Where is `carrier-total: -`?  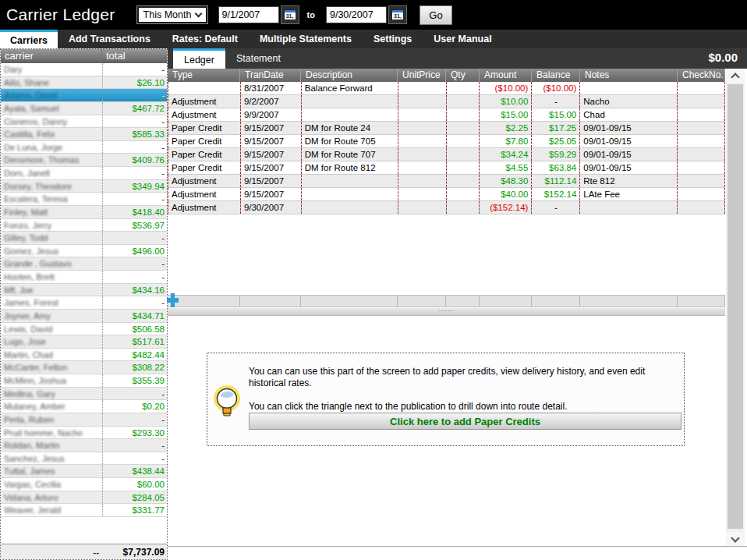 carrier-total: - is located at coordinates (134, 147).